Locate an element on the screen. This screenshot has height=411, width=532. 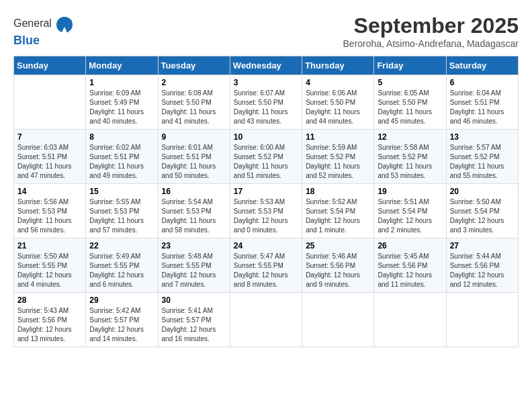
week-row-0: 1Sunrise: 6:09 AM Sunset: 5:49 PM Daylig… is located at coordinates (266, 102).